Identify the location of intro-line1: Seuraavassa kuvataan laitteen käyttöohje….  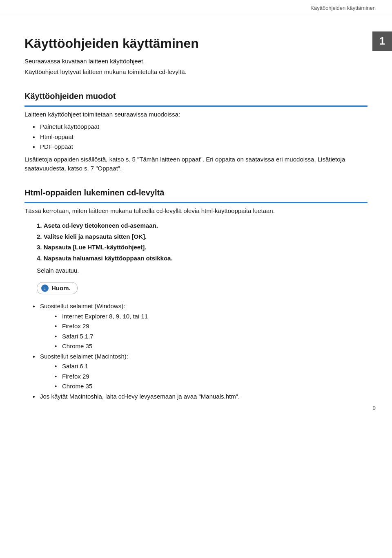
(196, 61).